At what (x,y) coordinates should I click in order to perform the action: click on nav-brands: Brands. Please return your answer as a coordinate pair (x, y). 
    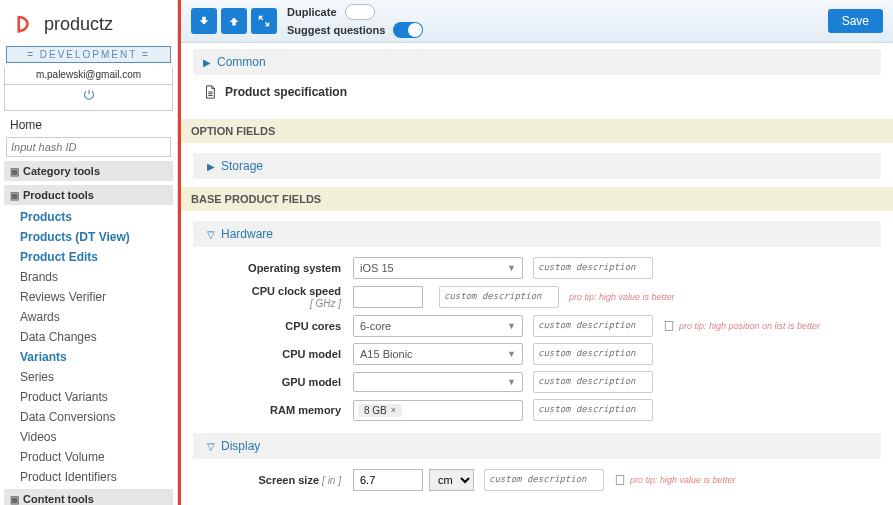
    Looking at the image, I should click on (94, 277).